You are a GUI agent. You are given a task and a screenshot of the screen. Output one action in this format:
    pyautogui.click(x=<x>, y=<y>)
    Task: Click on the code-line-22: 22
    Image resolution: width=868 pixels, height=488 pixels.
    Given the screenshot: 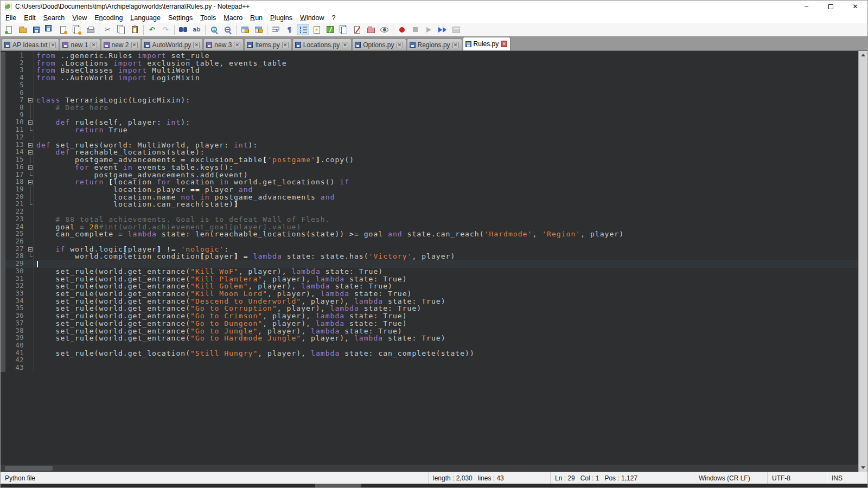 What is the action you would take?
    pyautogui.click(x=430, y=212)
    